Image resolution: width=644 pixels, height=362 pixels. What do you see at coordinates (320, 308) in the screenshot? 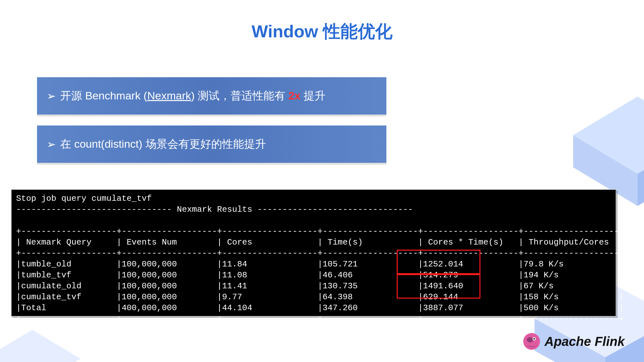
I see `table-row: |Total |400,000,000 |44.104 |347.260 |38…` at bounding box center [320, 308].